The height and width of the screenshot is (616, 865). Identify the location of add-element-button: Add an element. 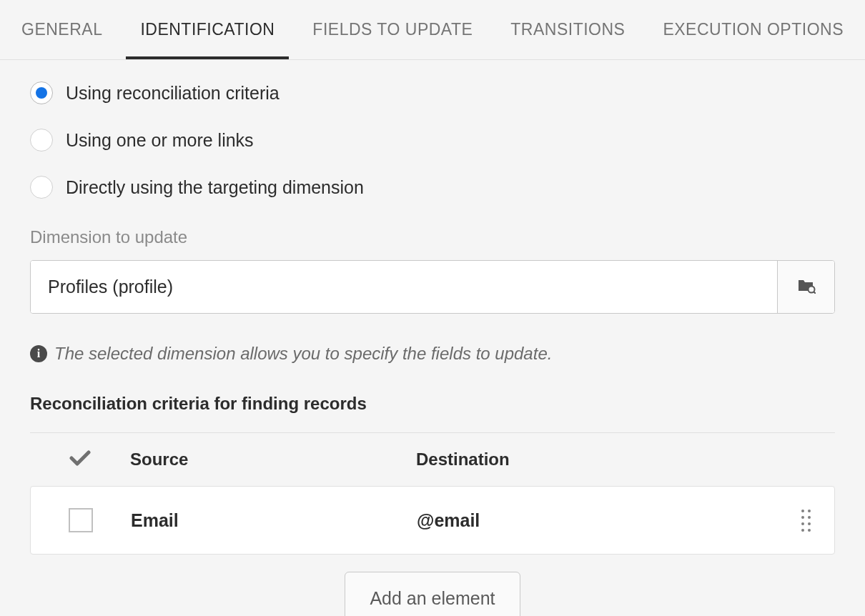
(432, 594).